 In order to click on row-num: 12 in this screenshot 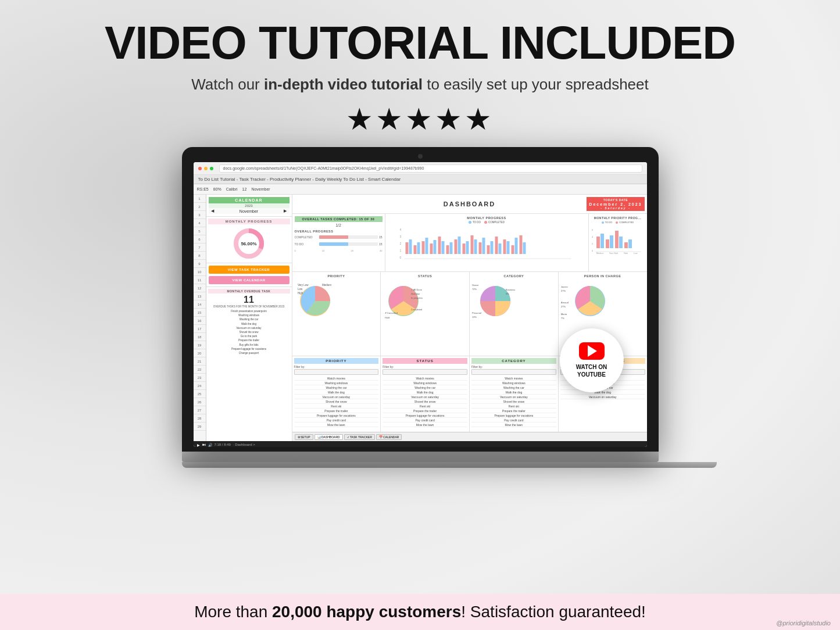, I will do `click(200, 288)`.